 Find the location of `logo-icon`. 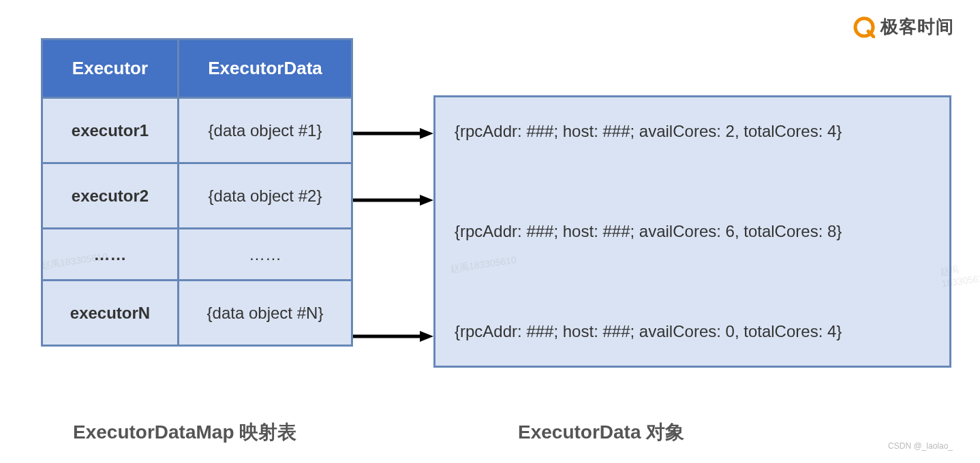

logo-icon is located at coordinates (864, 27).